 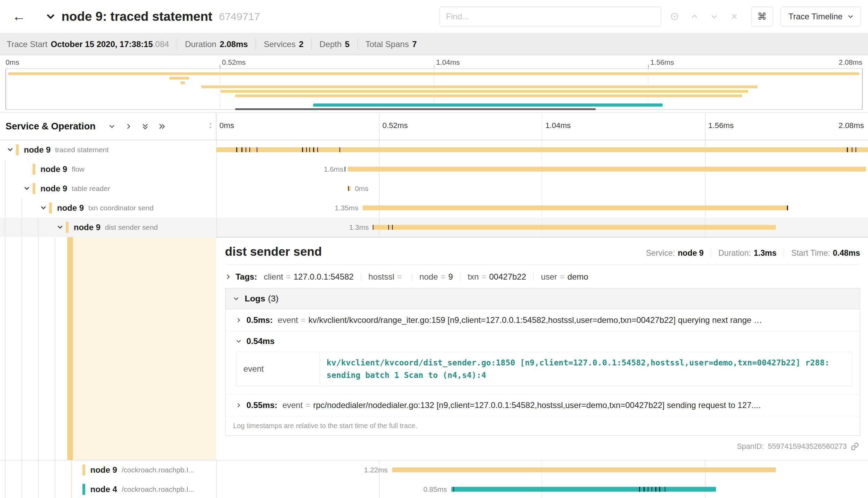 I want to click on trace-collapse-icon, so click(x=51, y=16).